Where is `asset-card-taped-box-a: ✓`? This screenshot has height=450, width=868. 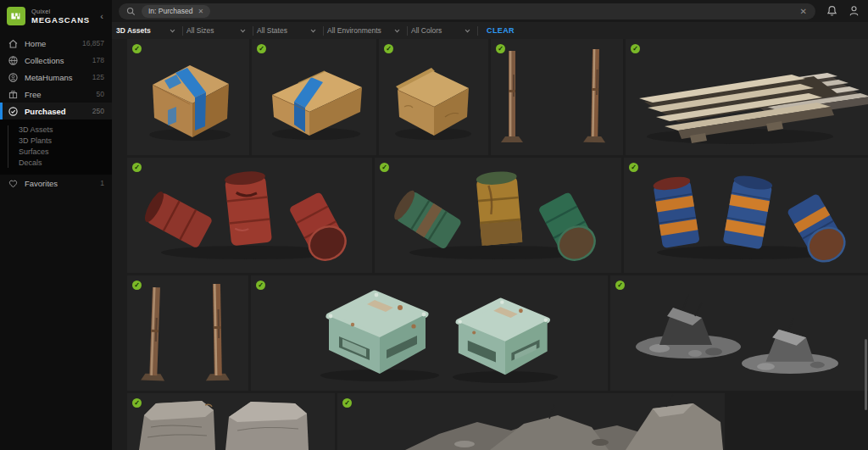 asset-card-taped-box-a: ✓ is located at coordinates (188, 97).